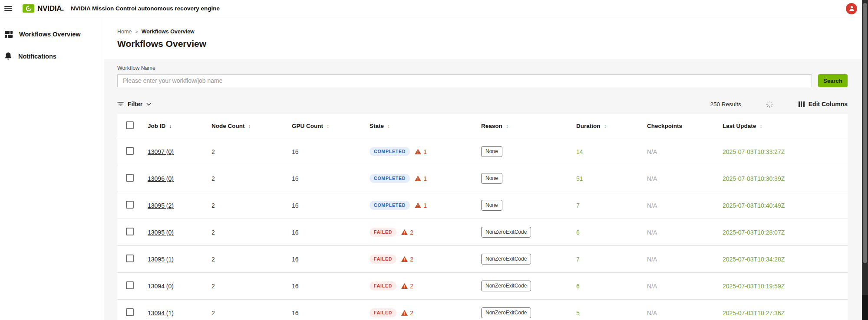 This screenshot has height=320, width=868. I want to click on page-title: Workflows Overview, so click(482, 44).